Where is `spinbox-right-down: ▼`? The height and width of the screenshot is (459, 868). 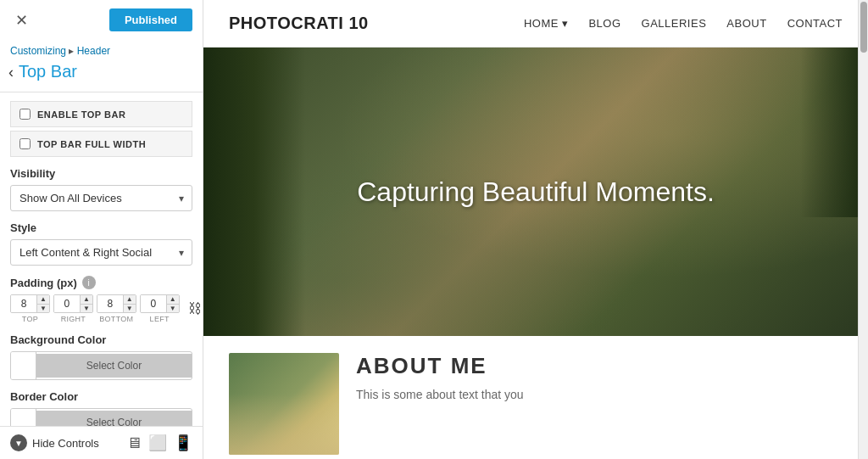
spinbox-right-down: ▼ is located at coordinates (86, 309).